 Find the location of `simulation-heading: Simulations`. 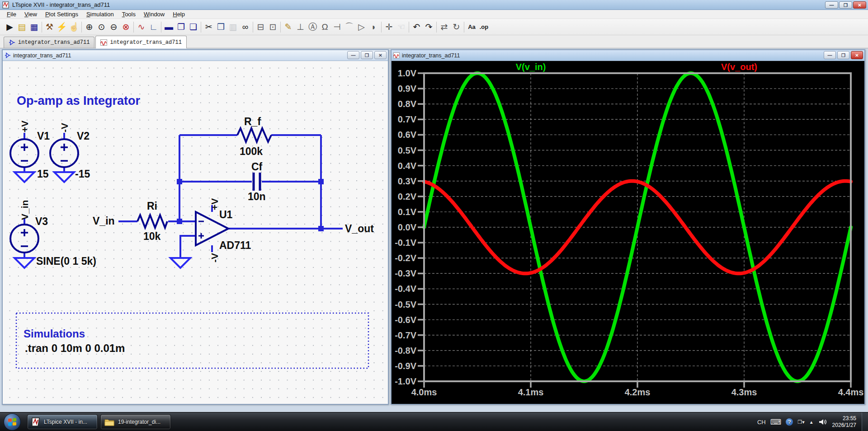

simulation-heading: Simulations is located at coordinates (54, 333).